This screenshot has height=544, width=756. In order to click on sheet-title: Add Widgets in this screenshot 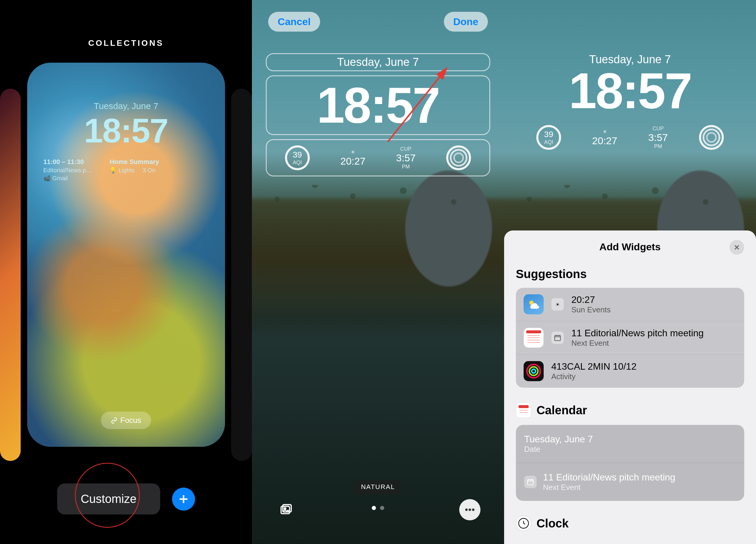, I will do `click(630, 247)`.